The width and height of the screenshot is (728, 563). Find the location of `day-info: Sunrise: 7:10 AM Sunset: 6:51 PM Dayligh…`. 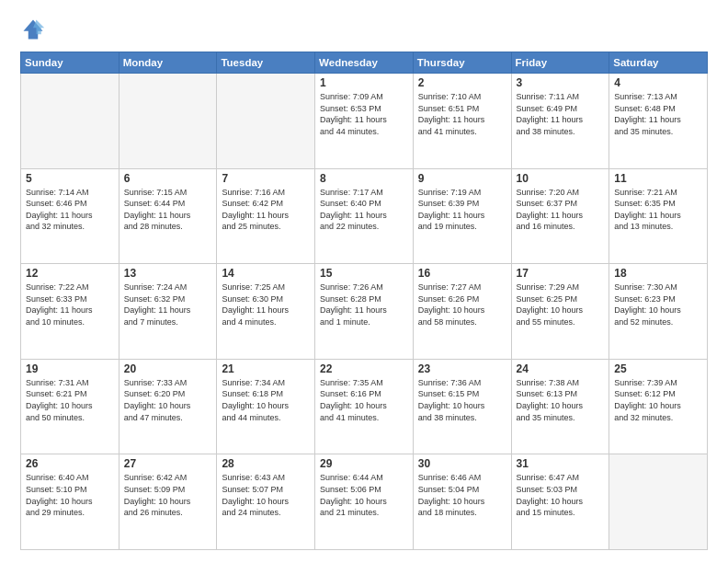

day-info: Sunrise: 7:10 AM Sunset: 6:51 PM Dayligh… is located at coordinates (462, 114).